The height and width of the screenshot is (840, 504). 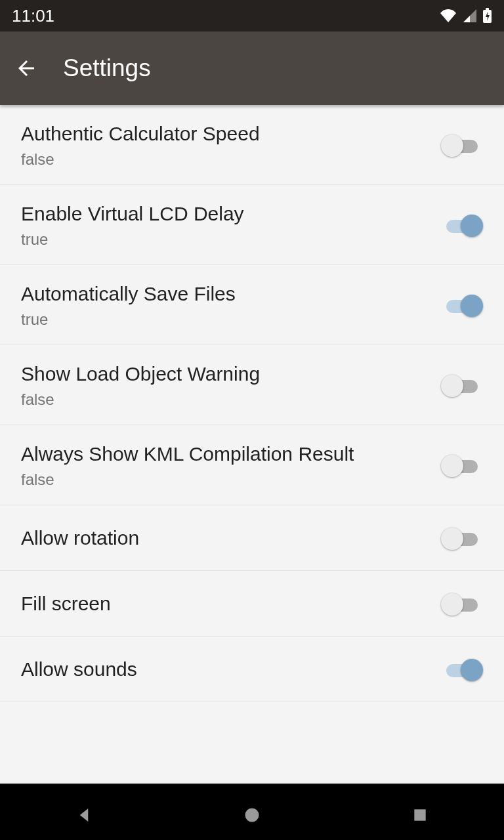 I want to click on setting-allow-rotation: Allow rotation, so click(x=252, y=538).